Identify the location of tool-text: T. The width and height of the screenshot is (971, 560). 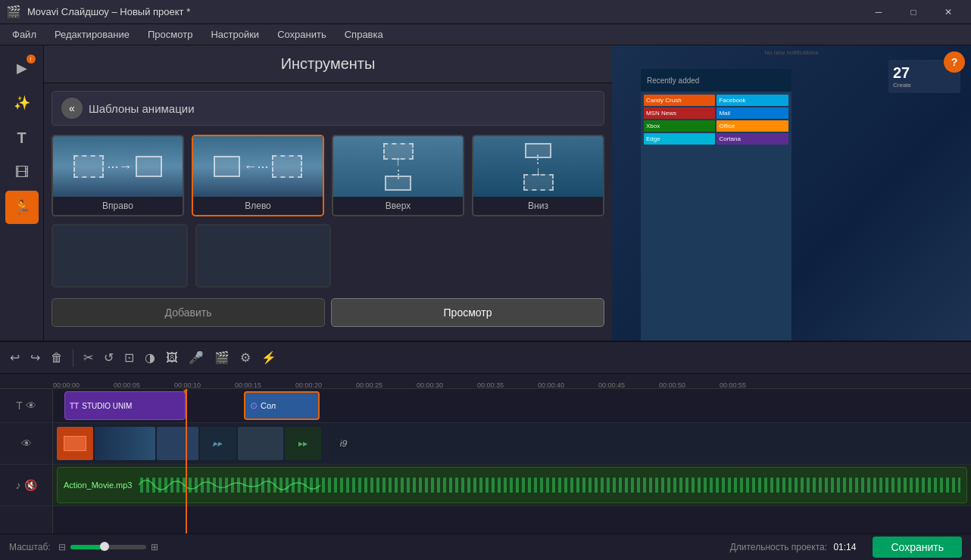
(22, 138).